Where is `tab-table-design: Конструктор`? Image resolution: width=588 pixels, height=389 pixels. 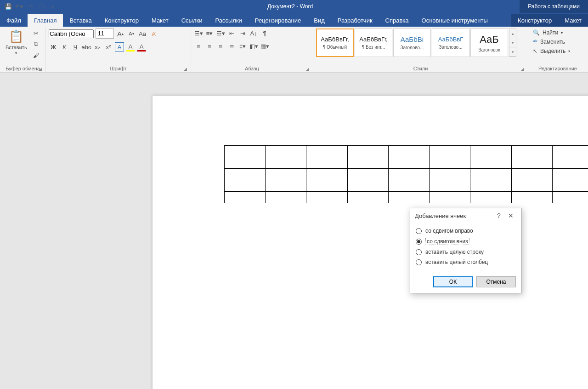
tab-table-design: Конструктор is located at coordinates (535, 20).